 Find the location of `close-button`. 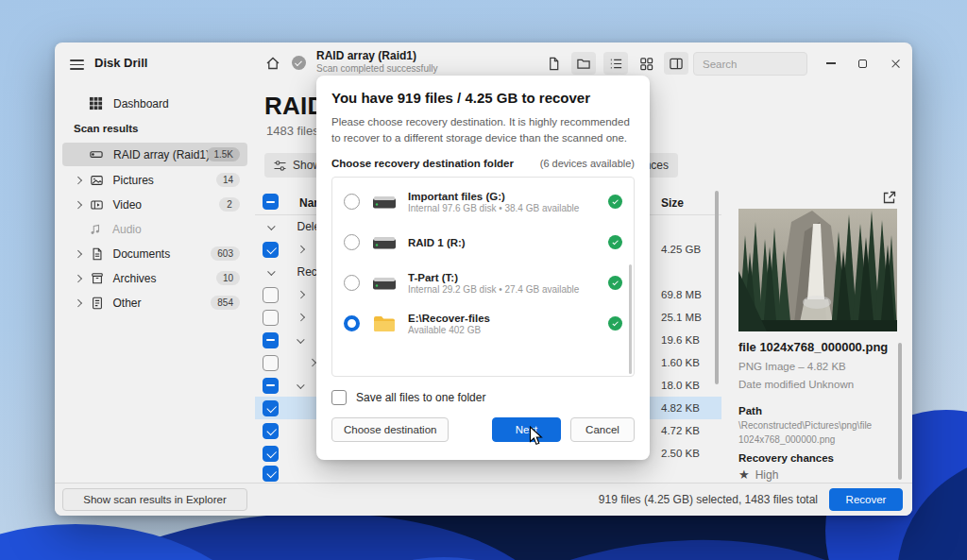

close-button is located at coordinates (895, 63).